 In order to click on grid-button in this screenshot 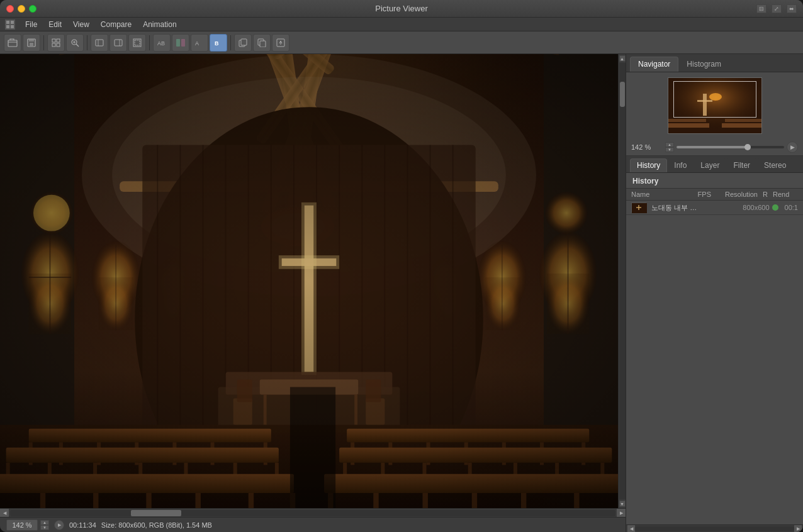, I will do `click(56, 43)`.